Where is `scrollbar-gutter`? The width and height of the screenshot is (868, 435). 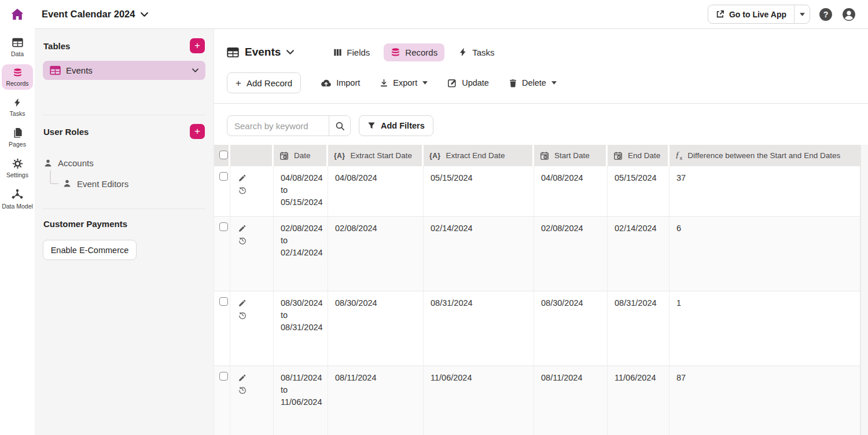
scrollbar-gutter is located at coordinates (865, 290).